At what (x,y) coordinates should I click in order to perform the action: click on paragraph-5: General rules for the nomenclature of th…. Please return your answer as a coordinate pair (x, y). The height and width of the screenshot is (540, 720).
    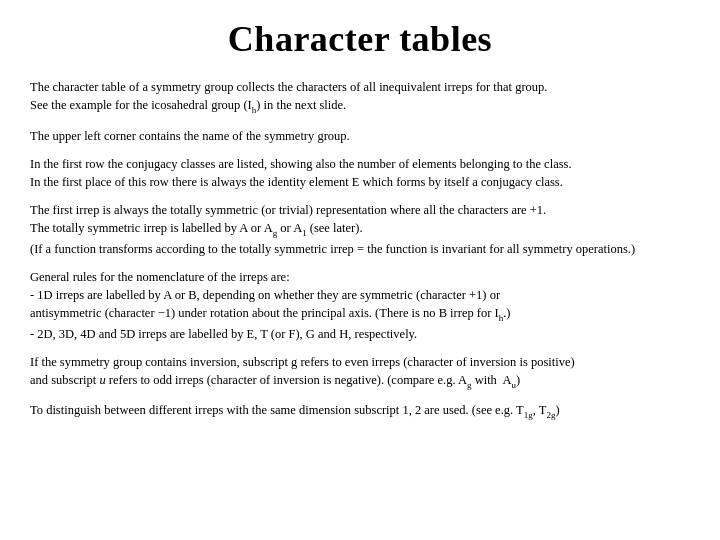
    Looking at the image, I should click on (360, 306).